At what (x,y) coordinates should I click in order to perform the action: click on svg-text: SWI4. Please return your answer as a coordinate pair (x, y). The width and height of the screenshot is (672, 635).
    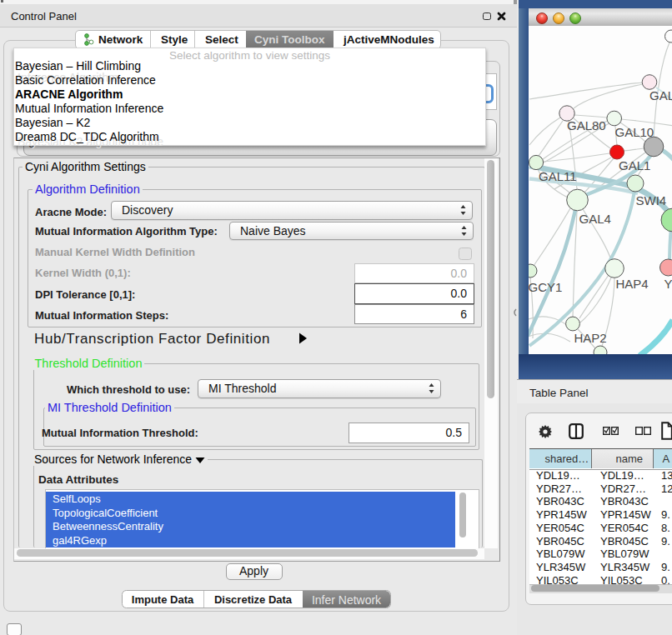
    Looking at the image, I should click on (650, 200).